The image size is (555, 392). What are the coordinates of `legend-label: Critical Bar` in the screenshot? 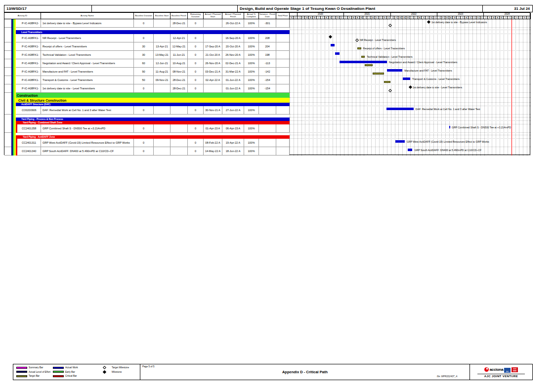 It's located at (71, 376).